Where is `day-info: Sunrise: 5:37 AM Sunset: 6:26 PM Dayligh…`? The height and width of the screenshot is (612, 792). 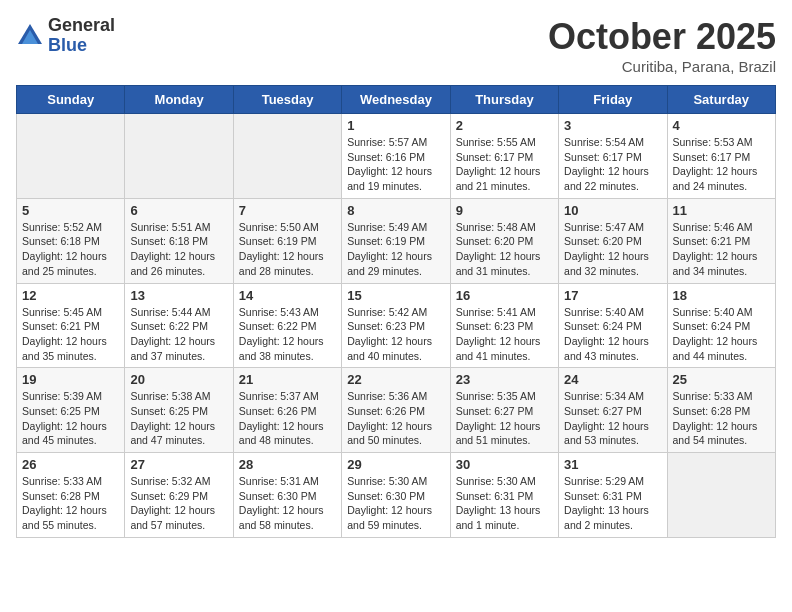 day-info: Sunrise: 5:37 AM Sunset: 6:26 PM Dayligh… is located at coordinates (288, 418).